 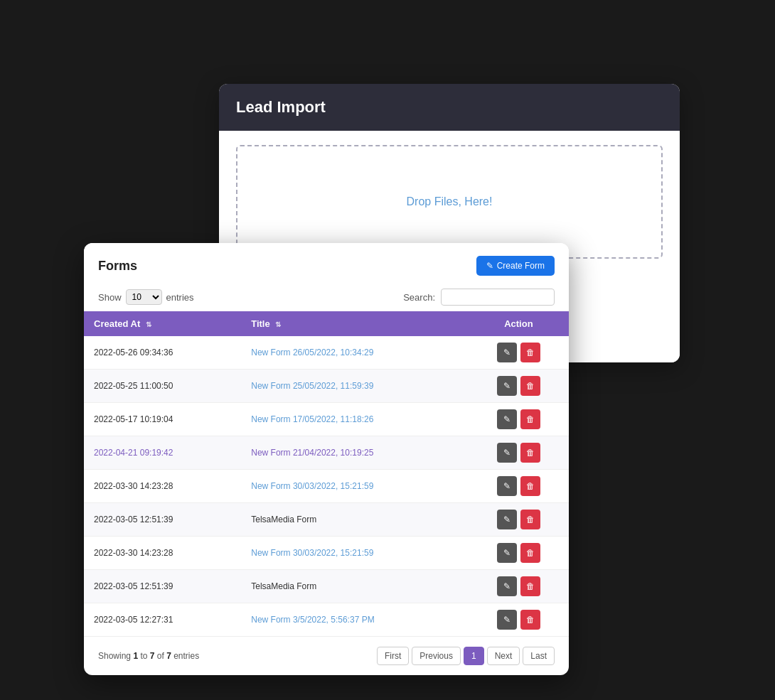 What do you see at coordinates (326, 453) in the screenshot?
I see `table-row: 2022-04-21 09:19:42New Form 21/04/2022, …` at bounding box center [326, 453].